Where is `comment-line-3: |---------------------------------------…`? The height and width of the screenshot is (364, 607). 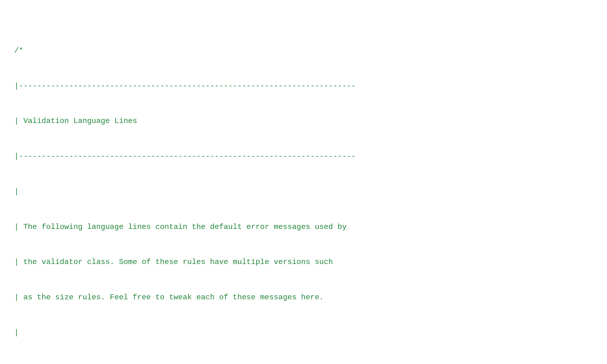
comment-line-3: |---------------------------------------… is located at coordinates (304, 156).